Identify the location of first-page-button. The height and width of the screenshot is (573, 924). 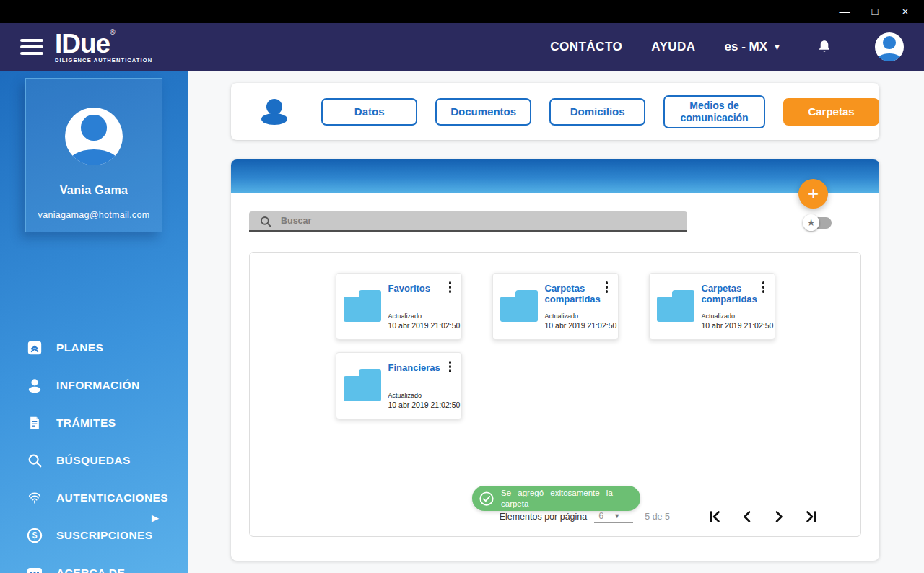
(715, 517).